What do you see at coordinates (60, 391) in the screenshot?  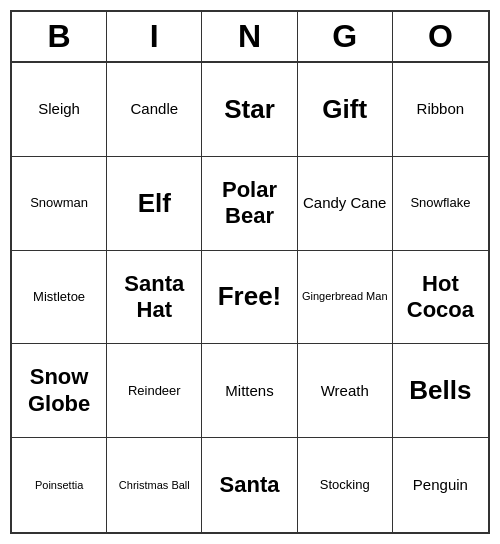 I see `bingo-cell-15: Snow Globe` at bounding box center [60, 391].